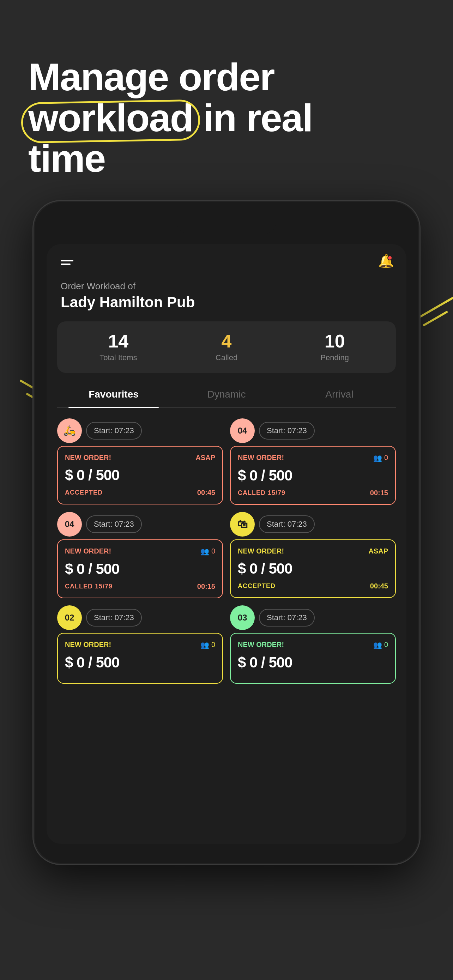 The image size is (453, 980). I want to click on notification-button: 🔔, so click(385, 262).